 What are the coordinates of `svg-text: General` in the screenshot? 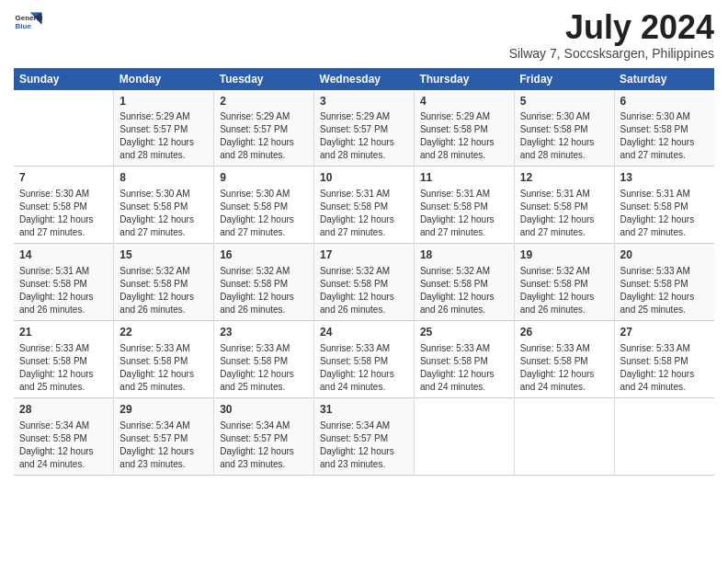 It's located at (29, 18).